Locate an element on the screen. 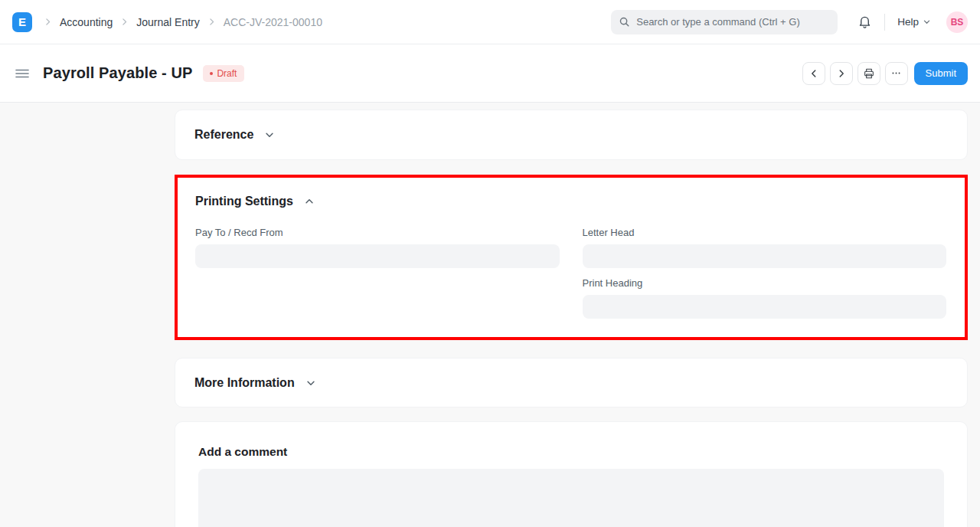 This screenshot has height=527, width=980. help-menu-button: Help is located at coordinates (914, 21).